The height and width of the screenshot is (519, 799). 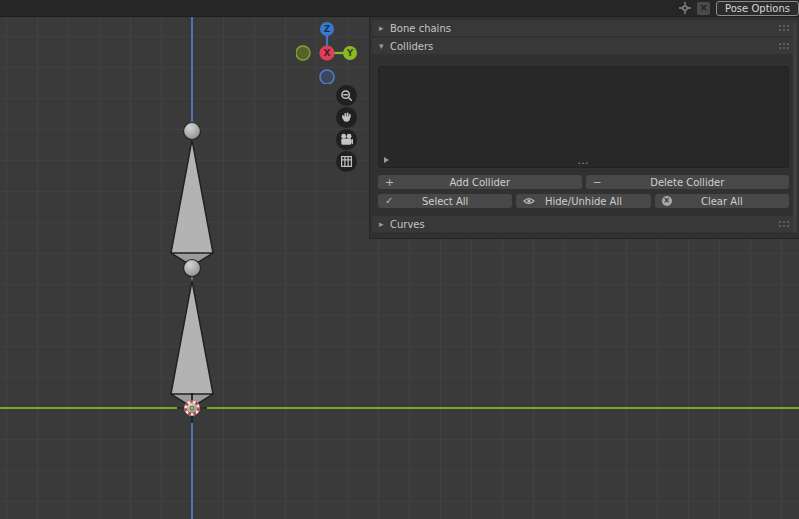 What do you see at coordinates (192, 132) in the screenshot?
I see `bone-joint-top` at bounding box center [192, 132].